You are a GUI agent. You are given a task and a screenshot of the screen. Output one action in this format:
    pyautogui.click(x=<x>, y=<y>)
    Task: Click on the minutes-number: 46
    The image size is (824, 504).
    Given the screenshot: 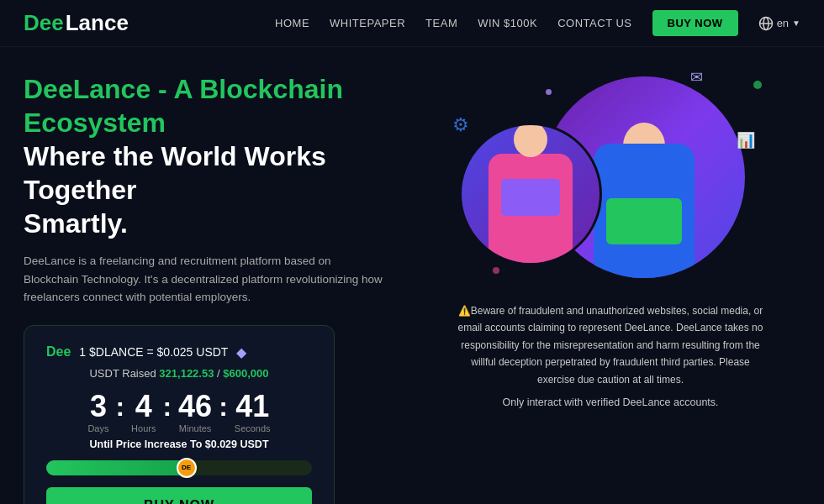 What is the action you would take?
    pyautogui.click(x=195, y=407)
    